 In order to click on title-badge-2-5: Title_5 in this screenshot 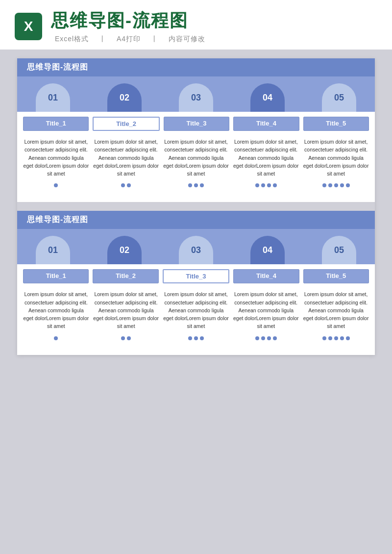, I will do `click(336, 277)`.